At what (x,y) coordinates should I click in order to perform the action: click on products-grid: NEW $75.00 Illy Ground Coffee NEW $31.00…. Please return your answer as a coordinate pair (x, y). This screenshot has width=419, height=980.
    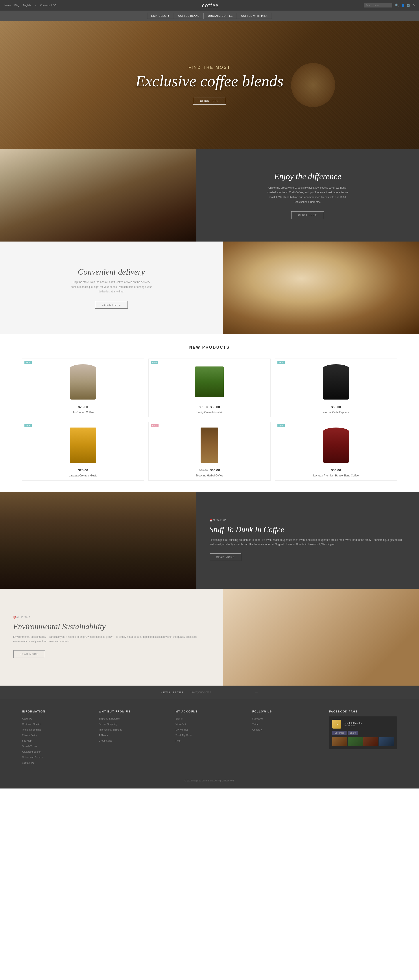
    Looking at the image, I should click on (210, 419).